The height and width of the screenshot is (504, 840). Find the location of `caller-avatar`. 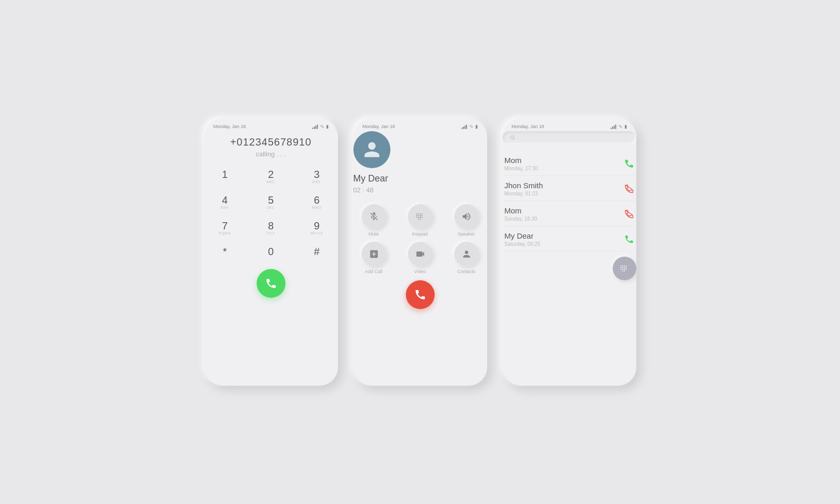

caller-avatar is located at coordinates (372, 150).